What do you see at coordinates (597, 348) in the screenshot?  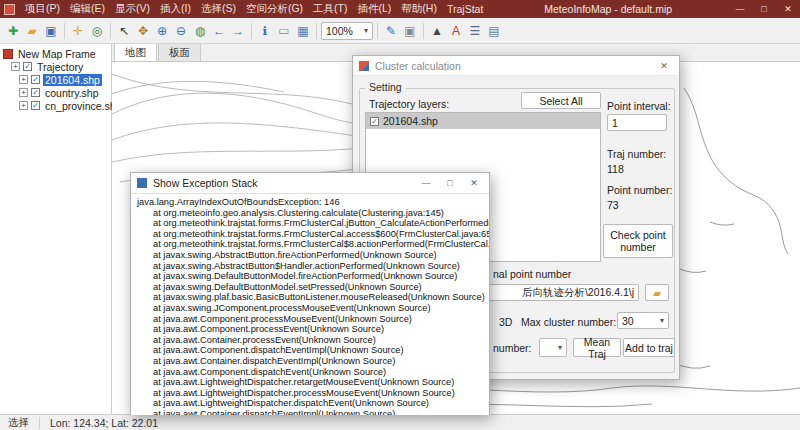 I see `mean-traj-button: Mean Traj` at bounding box center [597, 348].